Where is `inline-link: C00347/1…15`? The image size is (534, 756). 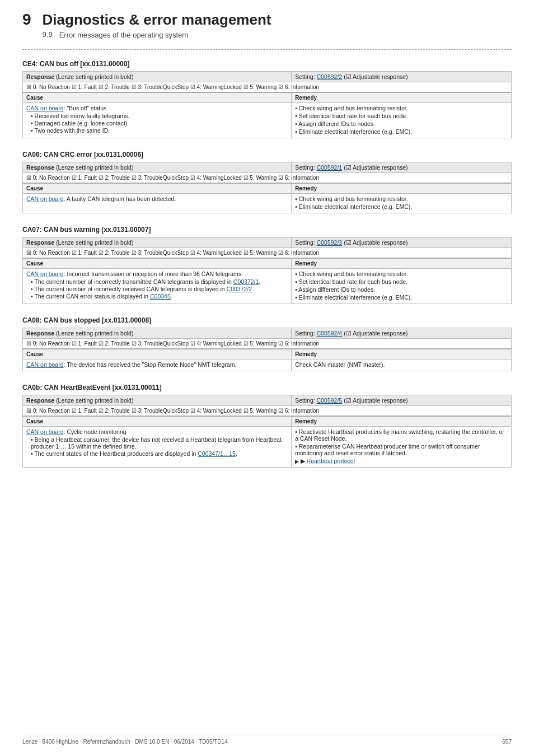 inline-link: C00347/1…15 is located at coordinates (217, 454).